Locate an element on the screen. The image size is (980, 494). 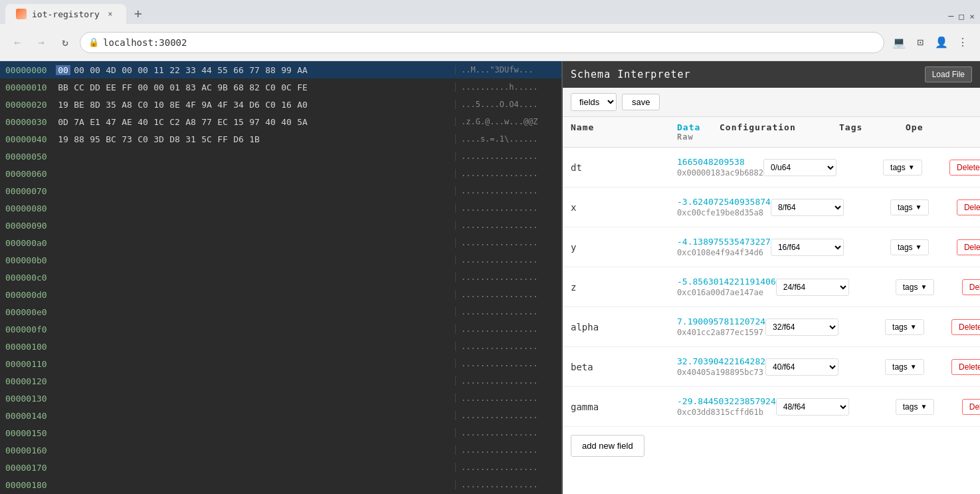
hex-byte: 7A is located at coordinates (79, 122).